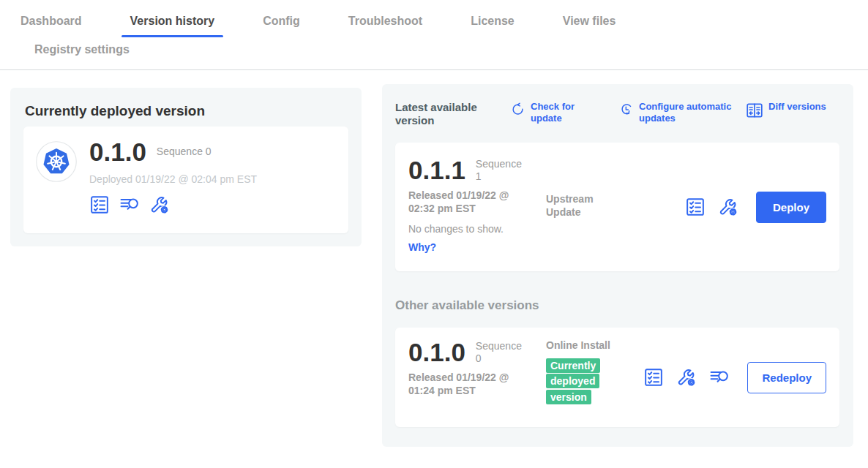 This screenshot has height=468, width=868. What do you see at coordinates (787, 377) in the screenshot?
I see `redeploy-button: Redeploy` at bounding box center [787, 377].